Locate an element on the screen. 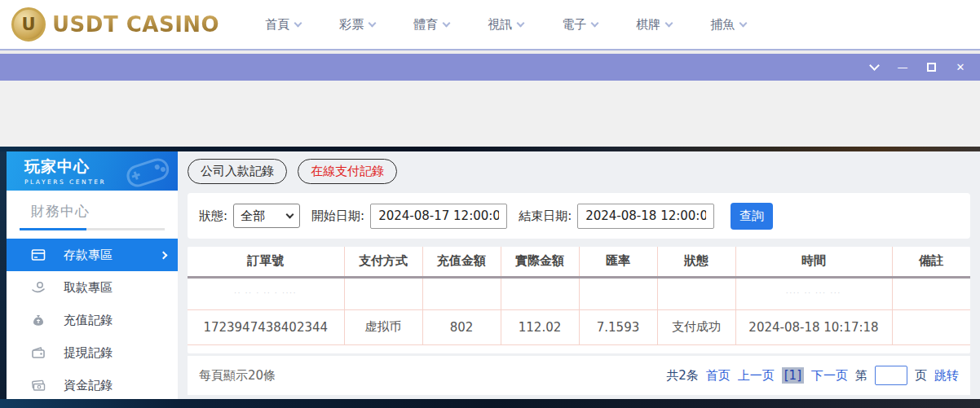  window-close-icon: ✕ is located at coordinates (960, 67).